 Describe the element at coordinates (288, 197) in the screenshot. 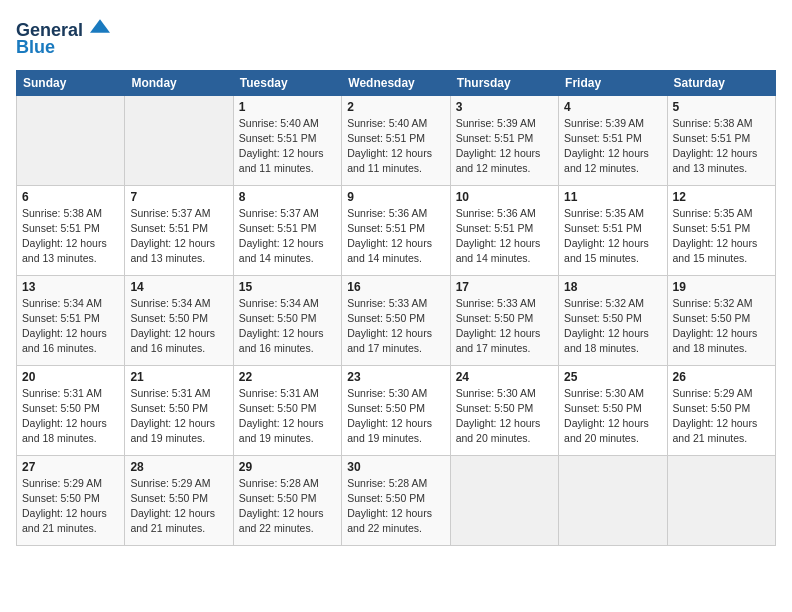

I see `day-number: 8` at that location.